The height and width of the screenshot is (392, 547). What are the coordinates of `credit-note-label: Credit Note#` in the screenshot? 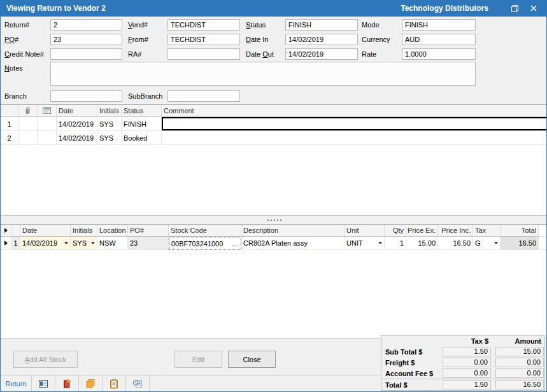 It's located at (24, 55).